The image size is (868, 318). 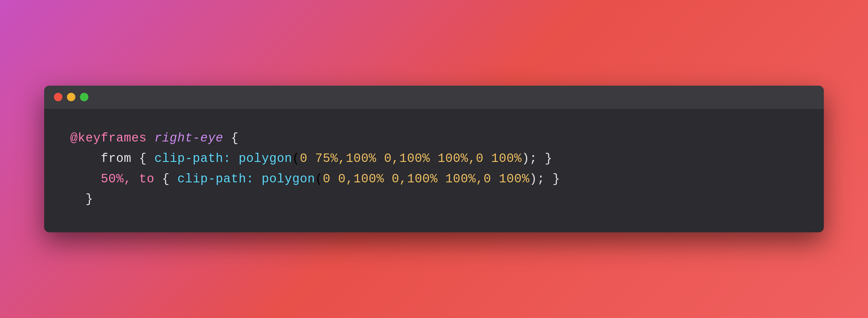 What do you see at coordinates (288, 179) in the screenshot?
I see `polygon-fn-2: polygon` at bounding box center [288, 179].